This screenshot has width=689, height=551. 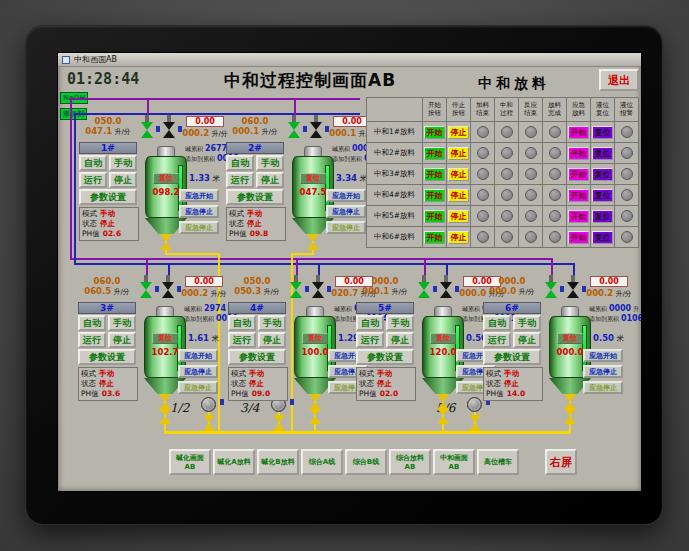 What do you see at coordinates (366, 462) in the screenshot?
I see `nav-button: 综合B线` at bounding box center [366, 462].